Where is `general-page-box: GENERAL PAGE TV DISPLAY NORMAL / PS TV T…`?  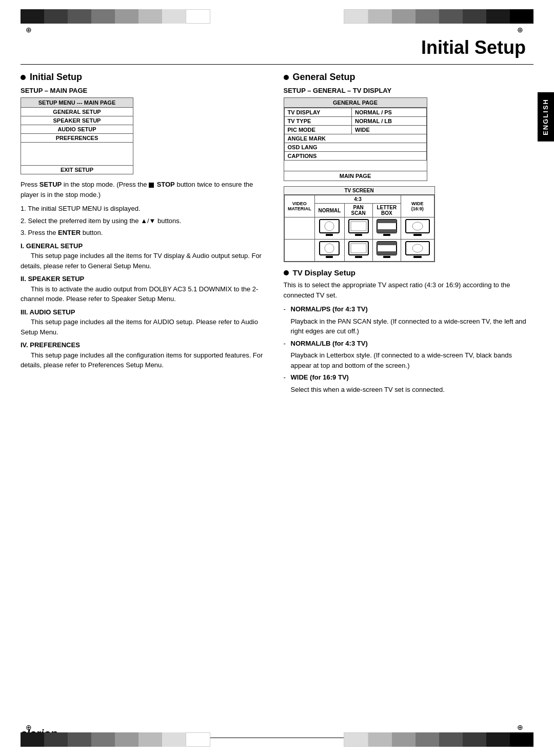 general-page-box: GENERAL PAGE TV DISPLAY NORMAL / PS TV T… is located at coordinates (355, 140).